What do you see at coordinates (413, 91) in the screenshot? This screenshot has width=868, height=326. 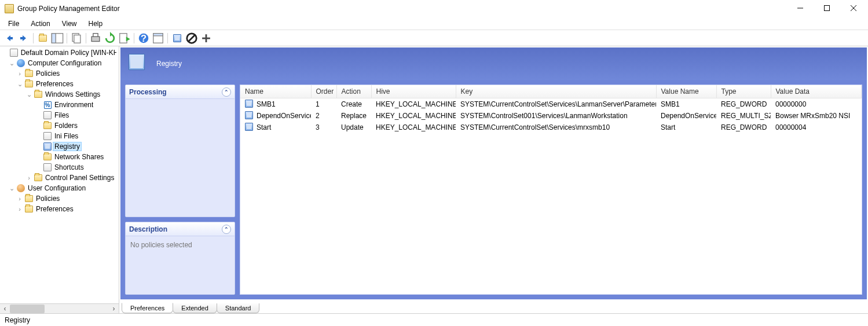 I see `col-hive: Hive` at bounding box center [413, 91].